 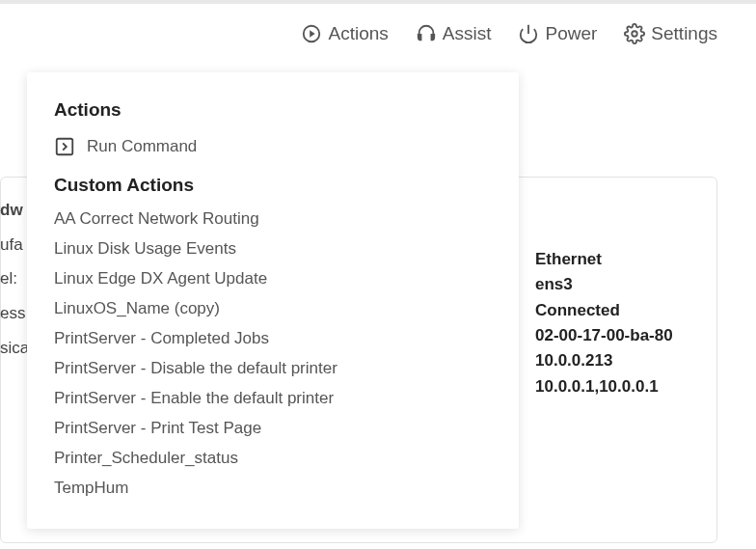 What do you see at coordinates (571, 34) in the screenshot?
I see `power-label: Power` at bounding box center [571, 34].